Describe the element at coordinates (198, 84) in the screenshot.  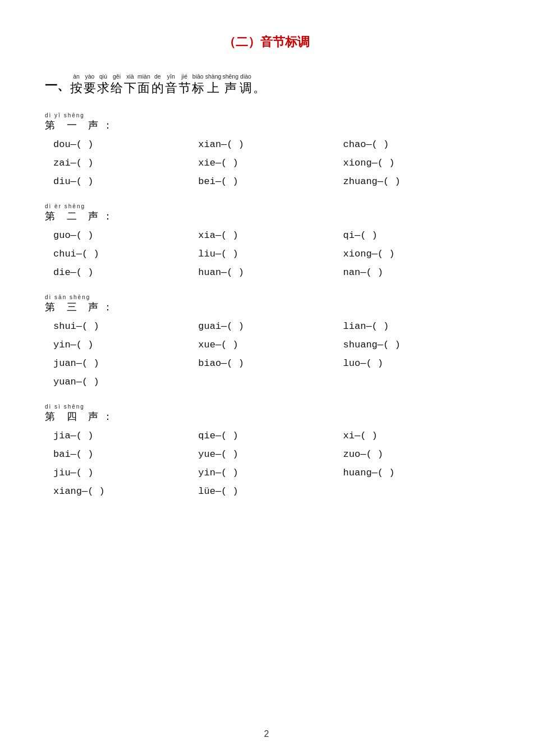
I see `char-unit: biāo标` at that location.